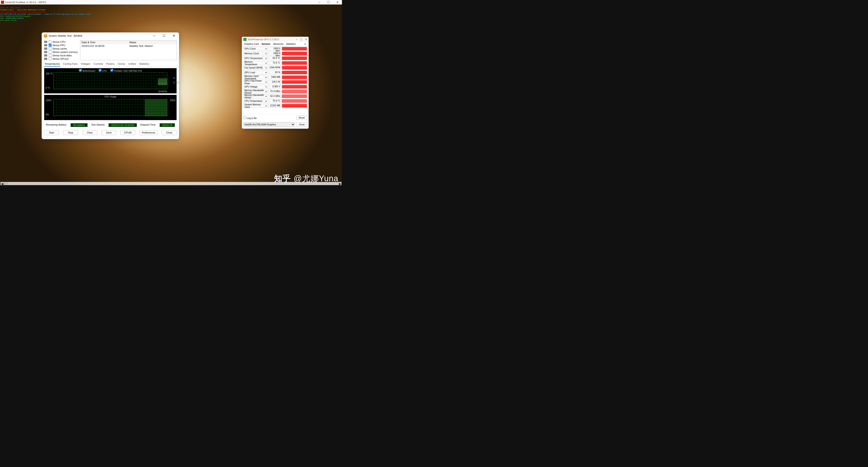 The height and width of the screenshot is (467, 868). What do you see at coordinates (275, 87) in the screenshot?
I see `sensor-value: 0.905 V` at bounding box center [275, 87].